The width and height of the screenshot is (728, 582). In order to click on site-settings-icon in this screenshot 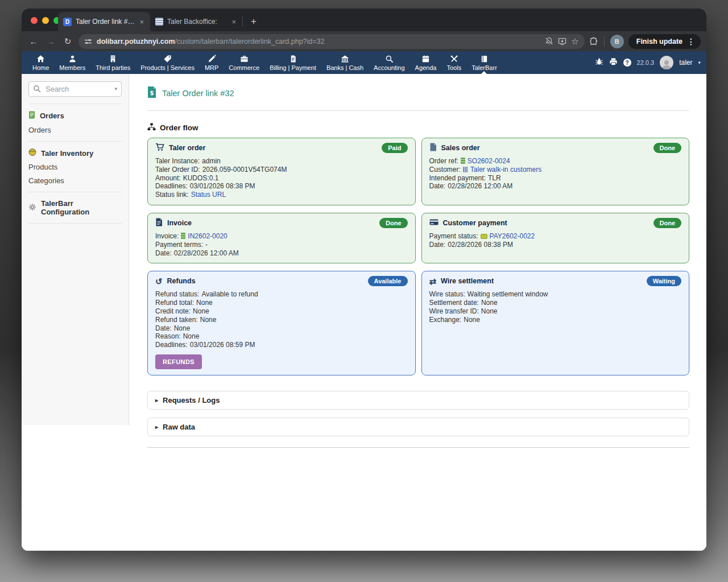, I will do `click(88, 42)`.